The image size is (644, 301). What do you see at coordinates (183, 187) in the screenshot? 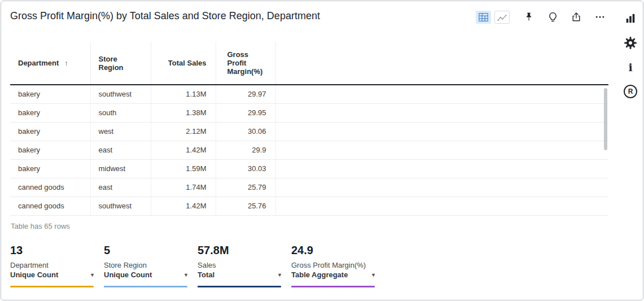
I see `cell-total-sales: 1.74M` at bounding box center [183, 187].